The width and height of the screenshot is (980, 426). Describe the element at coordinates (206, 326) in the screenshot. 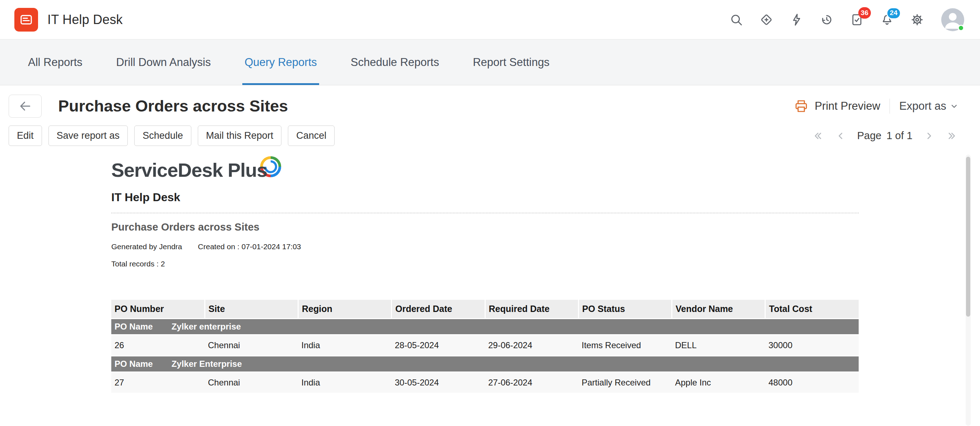

I see `group-value: Zylker enterprise` at that location.